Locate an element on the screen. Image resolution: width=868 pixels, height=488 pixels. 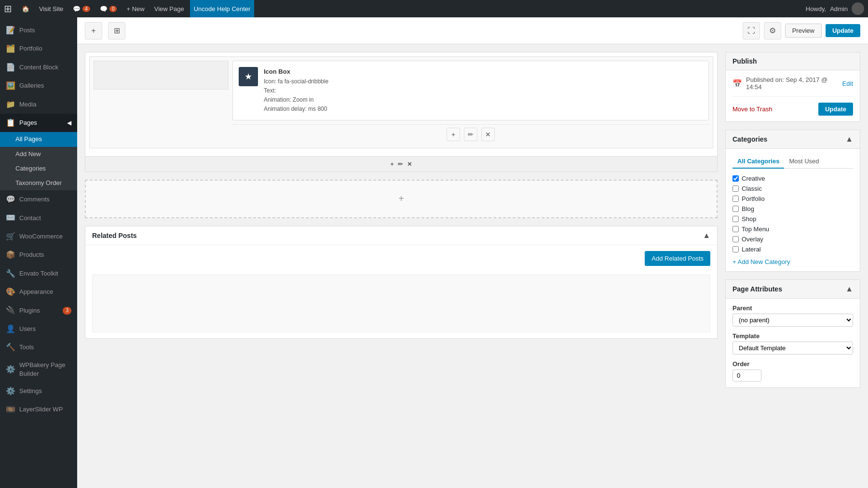
sidebar-item-posts: 📝 Posts is located at coordinates (39, 30).